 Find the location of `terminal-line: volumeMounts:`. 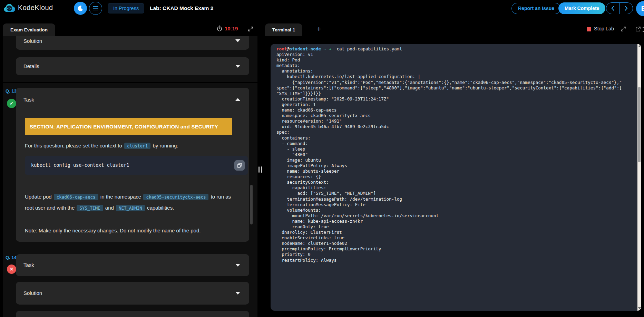

terminal-line: volumeMounts: is located at coordinates (449, 210).